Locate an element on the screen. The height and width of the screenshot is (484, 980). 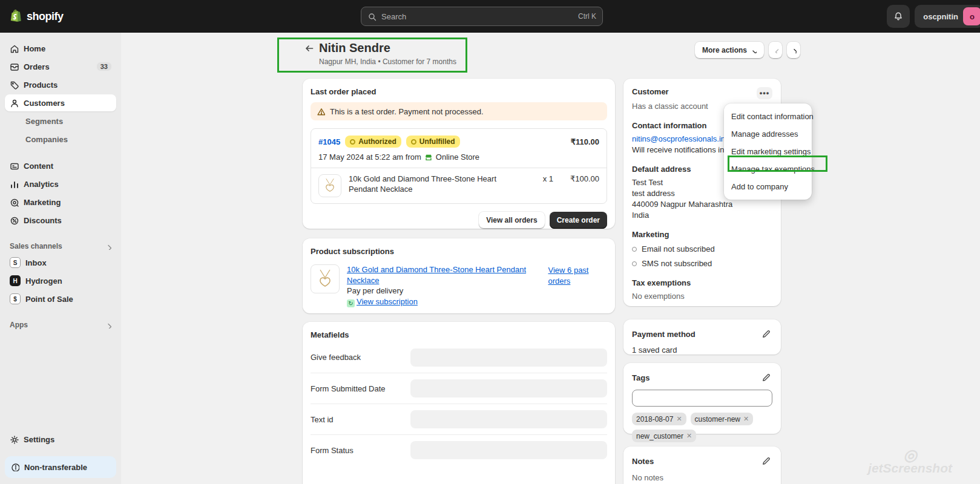
orders-icon is located at coordinates (15, 67).